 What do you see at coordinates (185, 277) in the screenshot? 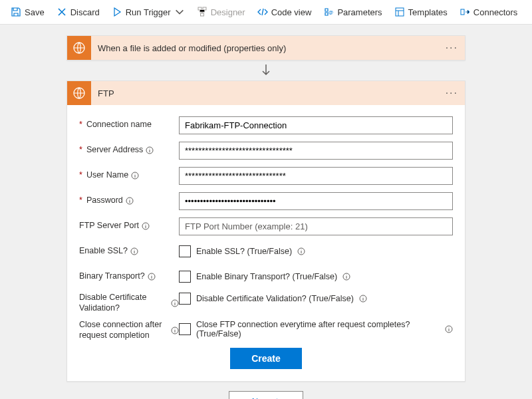
I see `binary-checkbox` at bounding box center [185, 277].